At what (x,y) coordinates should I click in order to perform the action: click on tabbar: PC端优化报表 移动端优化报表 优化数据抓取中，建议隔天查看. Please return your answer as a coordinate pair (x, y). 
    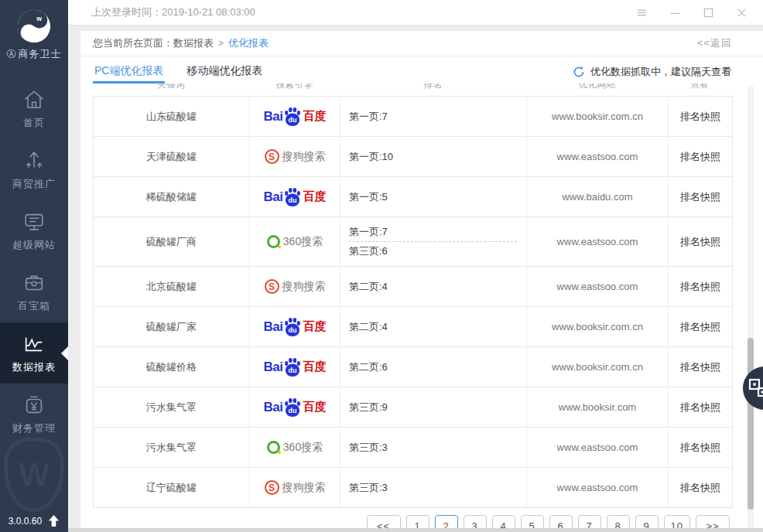
    Looking at the image, I should click on (422, 70).